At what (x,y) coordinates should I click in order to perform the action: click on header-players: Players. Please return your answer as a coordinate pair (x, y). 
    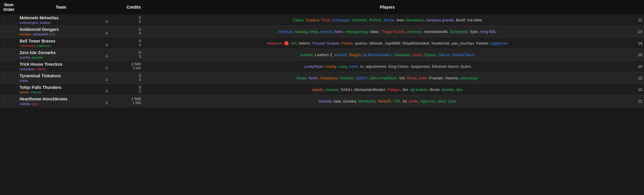
    Looking at the image, I should click on (388, 7).